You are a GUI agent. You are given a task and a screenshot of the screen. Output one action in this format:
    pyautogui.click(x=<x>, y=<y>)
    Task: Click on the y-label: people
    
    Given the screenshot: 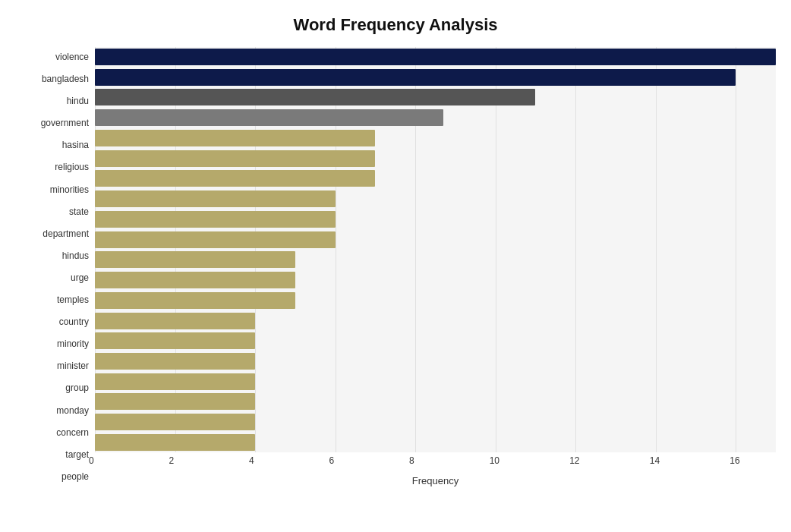 What is the action you would take?
    pyautogui.click(x=75, y=477)
    